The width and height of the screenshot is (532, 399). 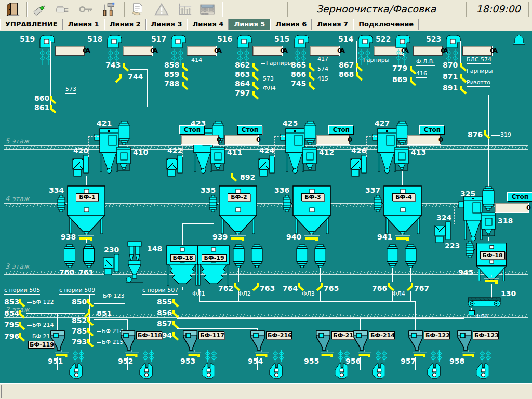 I want to click on tab-line-5: Линия 5, so click(x=249, y=24).